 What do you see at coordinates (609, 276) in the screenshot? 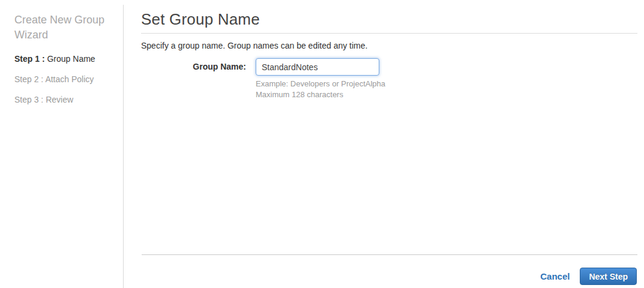
I see `next-step-button: Next Step` at bounding box center [609, 276].